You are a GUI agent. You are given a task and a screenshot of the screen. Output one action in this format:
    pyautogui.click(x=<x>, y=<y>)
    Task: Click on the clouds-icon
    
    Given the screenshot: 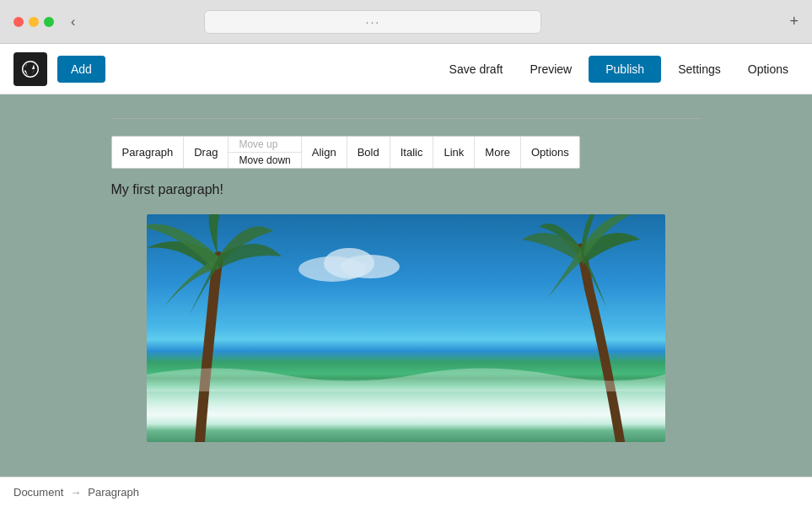 What is the action you would take?
    pyautogui.click(x=349, y=261)
    